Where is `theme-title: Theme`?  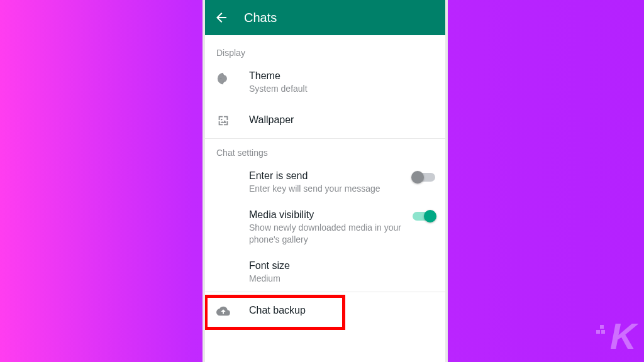
theme-title: Theme is located at coordinates (342, 76).